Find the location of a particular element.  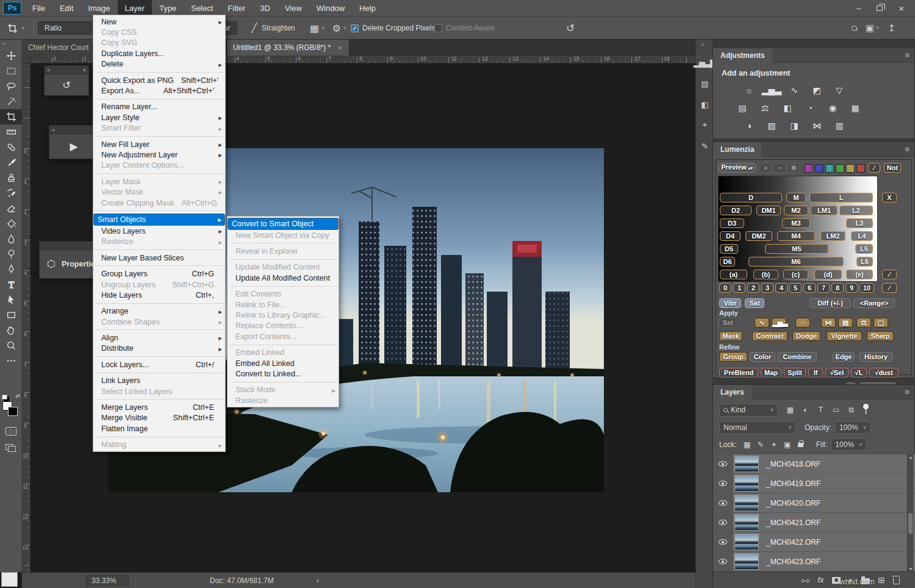

menu-item: New Adjustment Layer is located at coordinates (159, 155).